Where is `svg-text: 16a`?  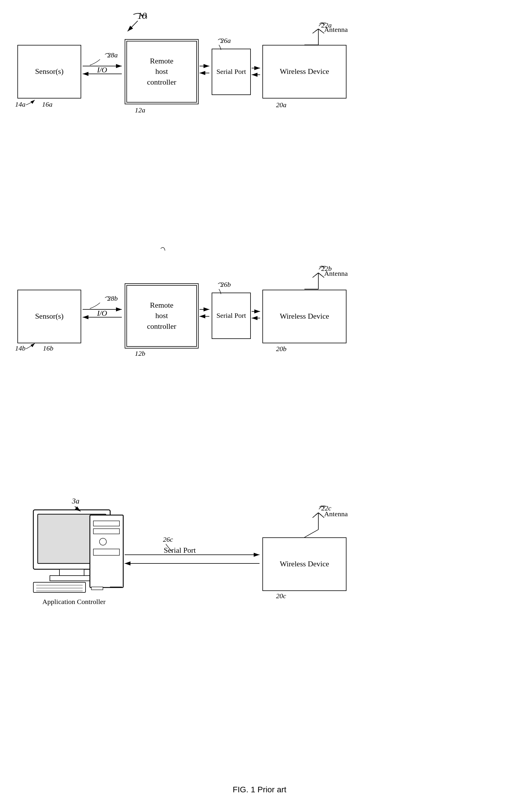 svg-text: 16a is located at coordinates (47, 104).